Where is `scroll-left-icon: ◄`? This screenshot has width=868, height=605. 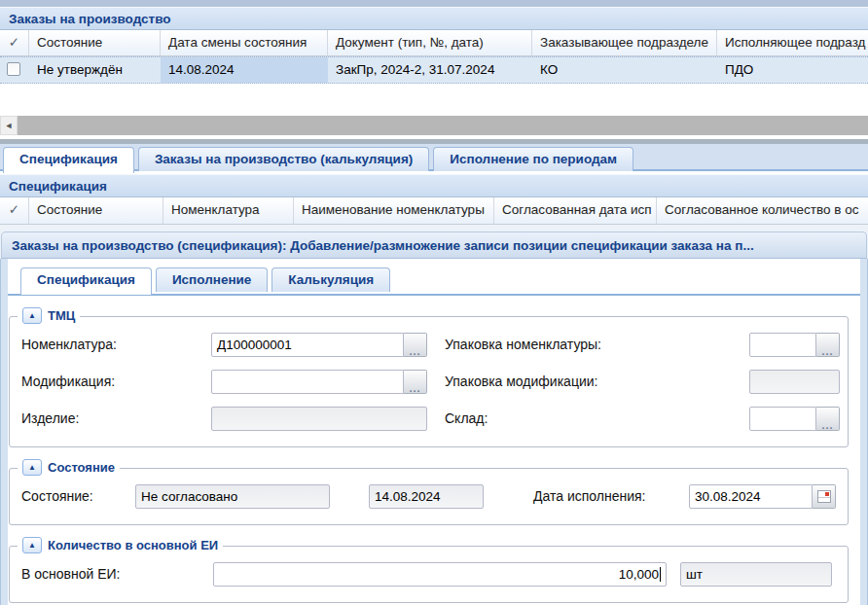 scroll-left-icon: ◄ is located at coordinates (9, 125).